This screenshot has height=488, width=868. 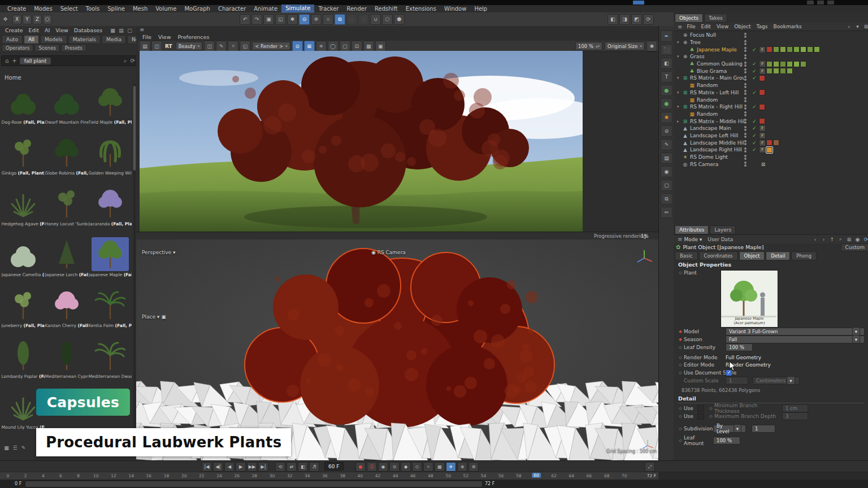 What do you see at coordinates (383, 467) in the screenshot?
I see `key-position-icon: ◉` at bounding box center [383, 467].